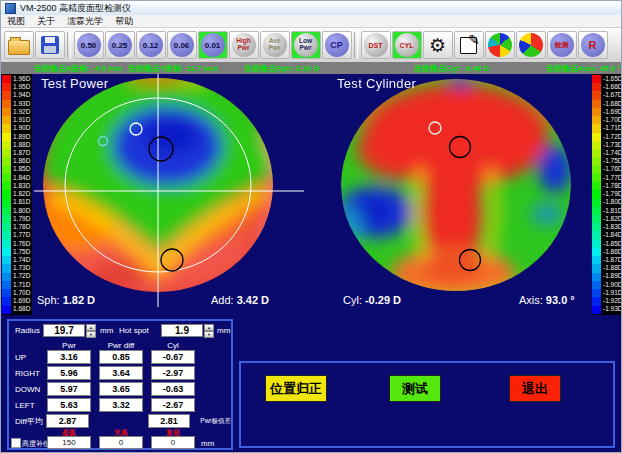  I want to click on status-focus-y: 当前焦点Y坐标: 11.7 mm, so click(173, 68).